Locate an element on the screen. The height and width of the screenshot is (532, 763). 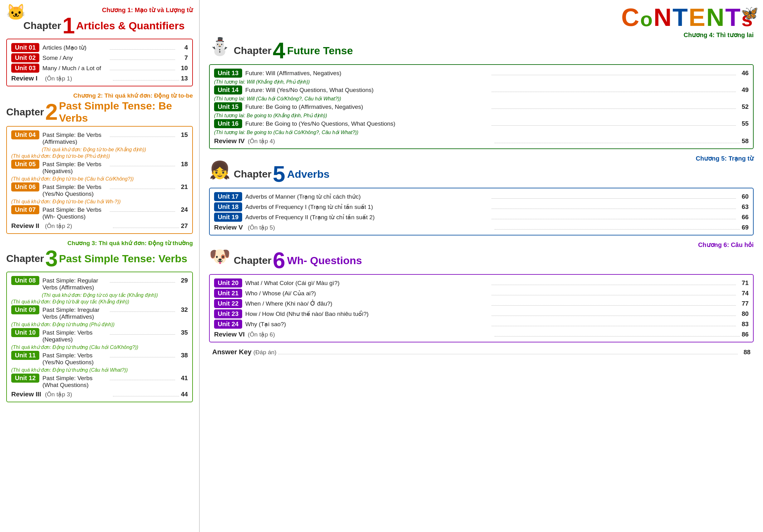
unit-23-label: Unit 23 is located at coordinates (228, 314).